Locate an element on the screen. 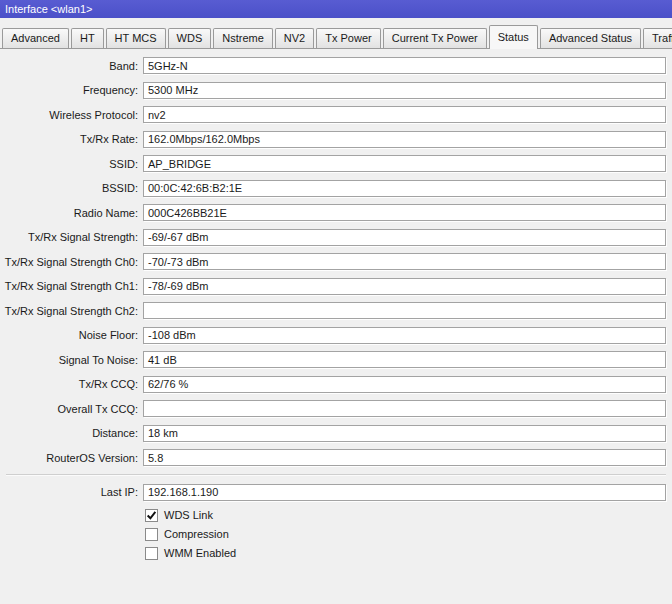  tab-advanced: Advanced is located at coordinates (36, 38).